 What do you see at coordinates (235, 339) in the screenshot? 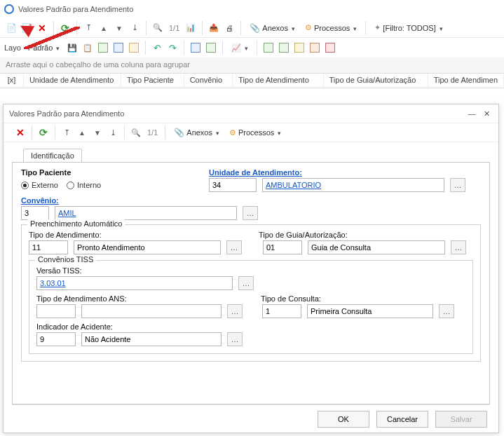
I see `indicador-lookup-button` at bounding box center [235, 339].